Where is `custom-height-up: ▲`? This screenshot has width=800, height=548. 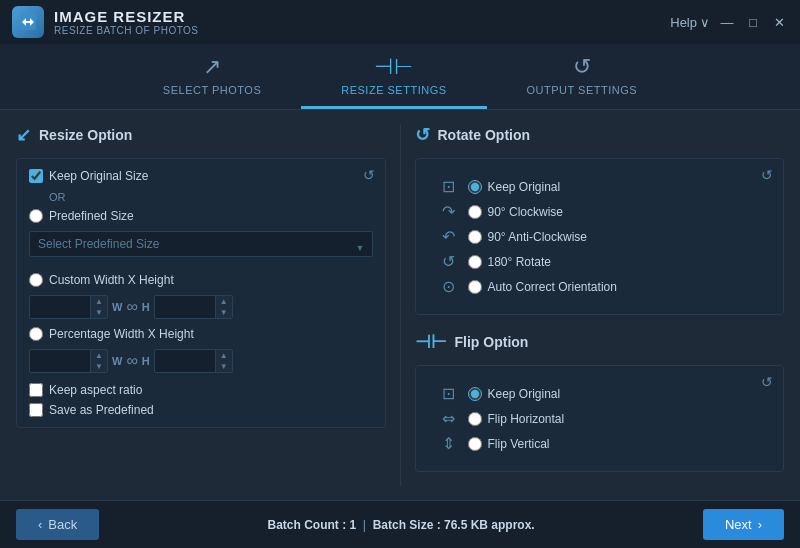 custom-height-up: ▲ is located at coordinates (224, 302).